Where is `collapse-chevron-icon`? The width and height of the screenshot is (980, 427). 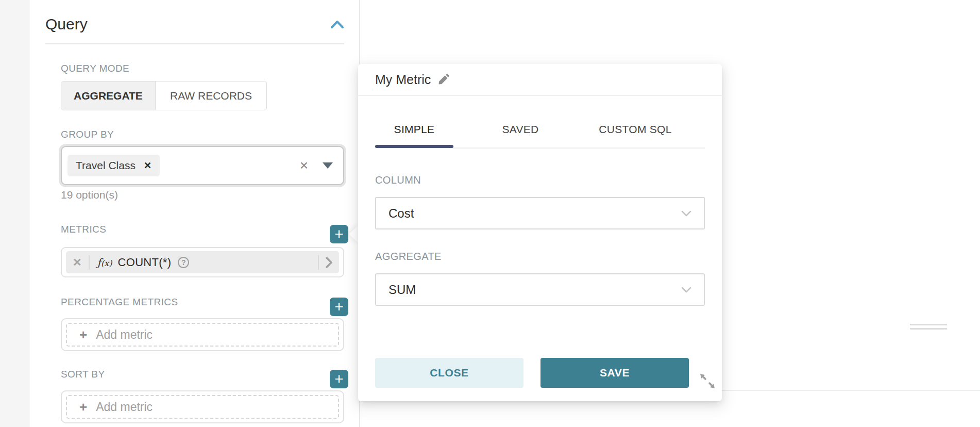
collapse-chevron-icon is located at coordinates (337, 24).